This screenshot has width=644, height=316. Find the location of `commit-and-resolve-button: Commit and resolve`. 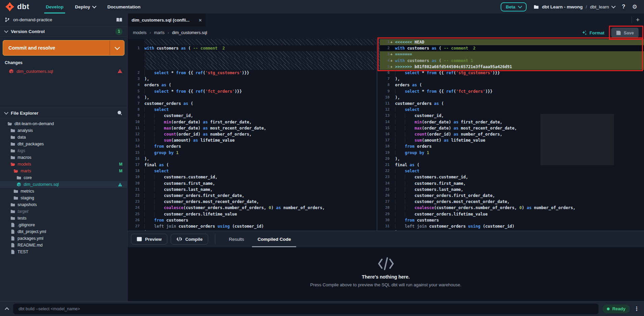

commit-and-resolve-button: Commit and resolve is located at coordinates (63, 48).